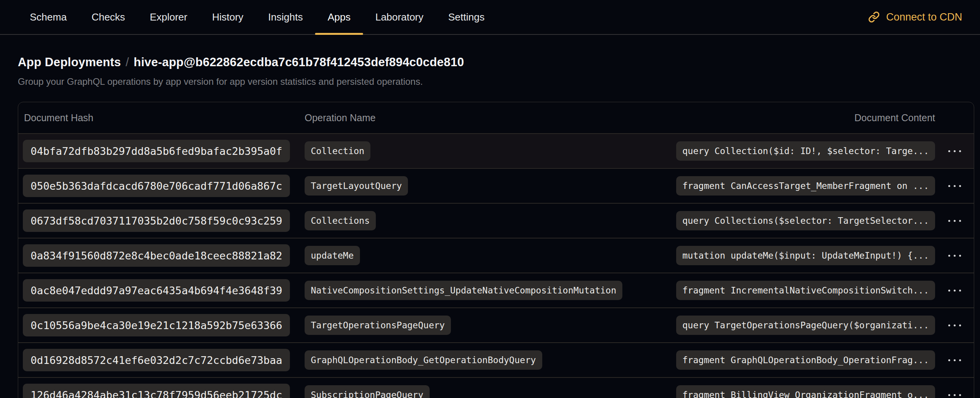 This screenshot has width=980, height=398. I want to click on nav-tab-checks: Checks, so click(108, 17).